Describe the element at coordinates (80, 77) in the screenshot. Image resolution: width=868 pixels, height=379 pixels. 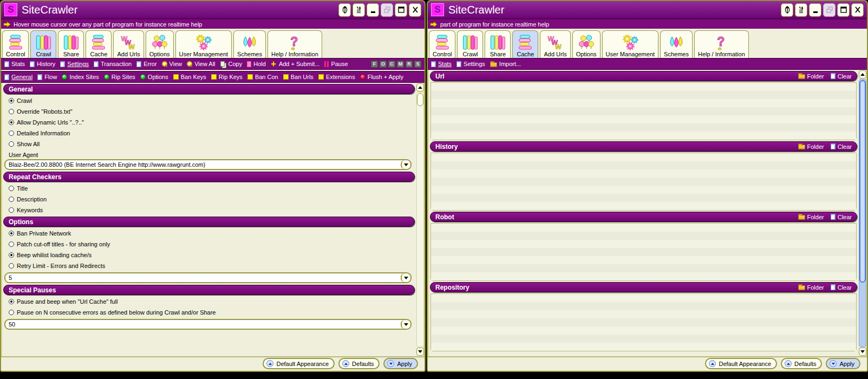
I see `menu-item: Index Sites` at that location.